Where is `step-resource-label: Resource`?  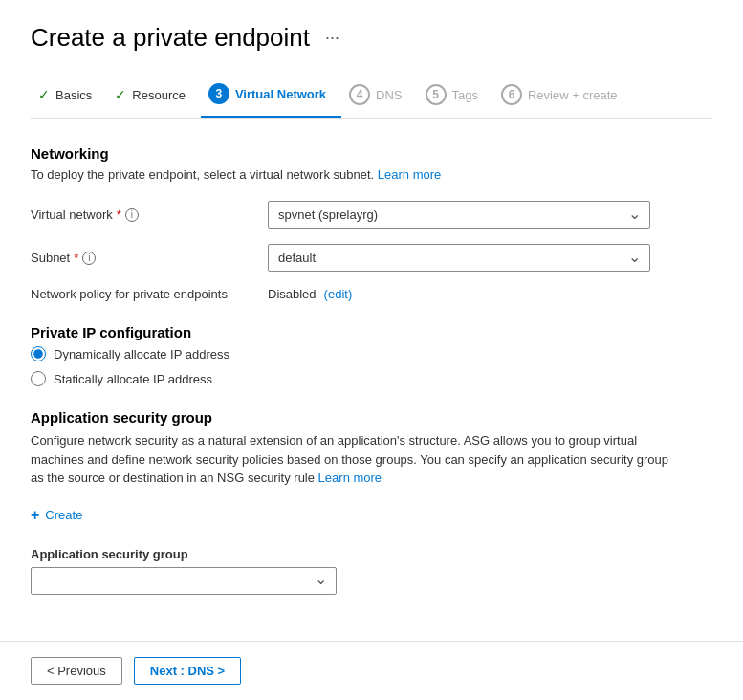
step-resource-label: Resource is located at coordinates (159, 96).